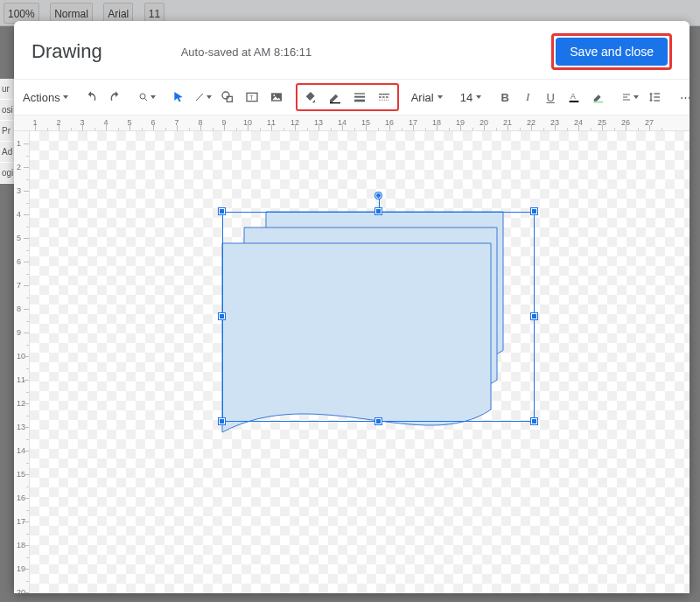  What do you see at coordinates (528, 97) in the screenshot?
I see `italic-button: I` at bounding box center [528, 97].